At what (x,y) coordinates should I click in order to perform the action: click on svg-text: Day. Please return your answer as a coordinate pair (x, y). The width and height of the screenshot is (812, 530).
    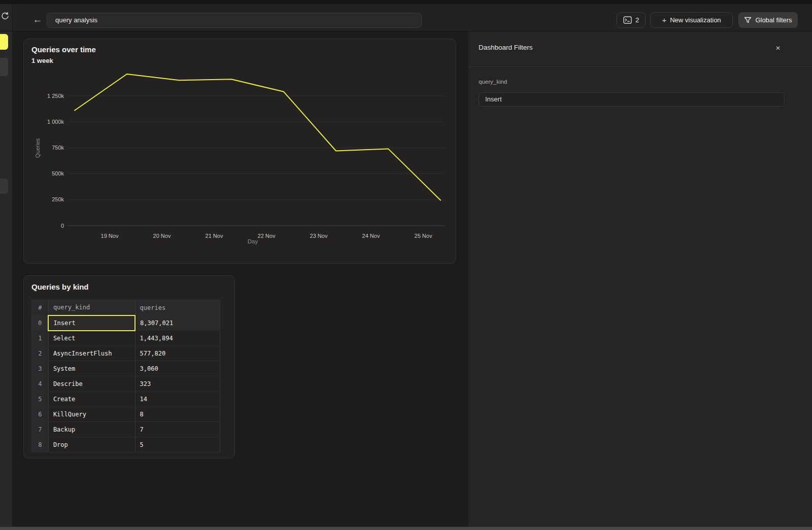
    Looking at the image, I should click on (253, 241).